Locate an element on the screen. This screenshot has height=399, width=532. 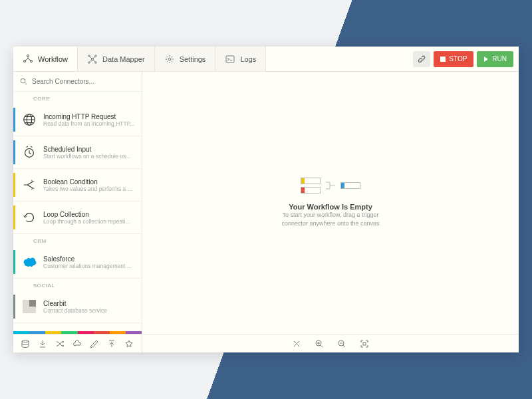
data-mapper-icon is located at coordinates (92, 59).